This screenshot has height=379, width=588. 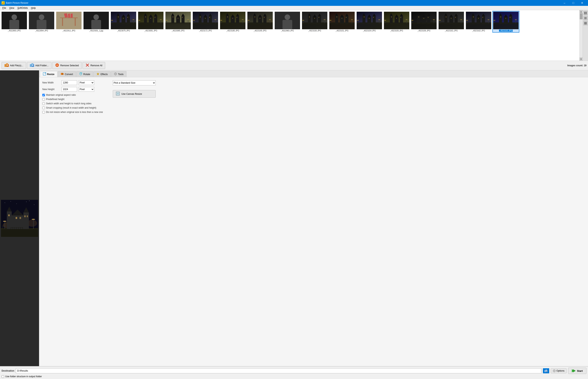 What do you see at coordinates (69, 103) in the screenshot?
I see `switch-width-height-label: Switch width and height to match long si…` at bounding box center [69, 103].